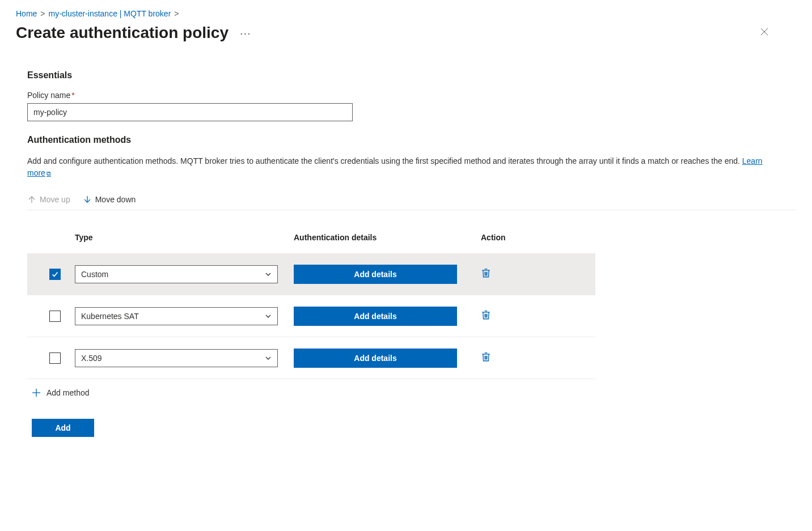 This screenshot has width=812, height=531. I want to click on table-header-action: Action, so click(524, 237).